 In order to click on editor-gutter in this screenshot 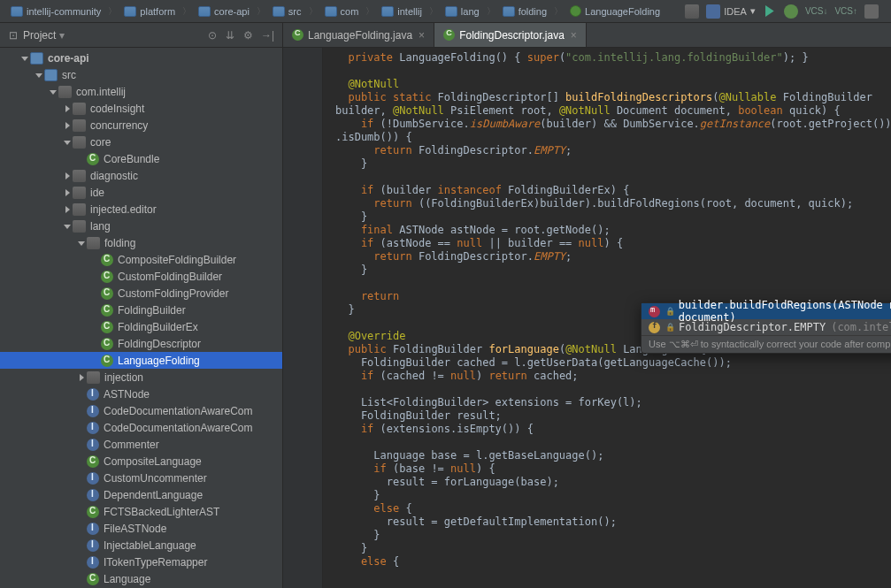, I will do `click(303, 318)`.